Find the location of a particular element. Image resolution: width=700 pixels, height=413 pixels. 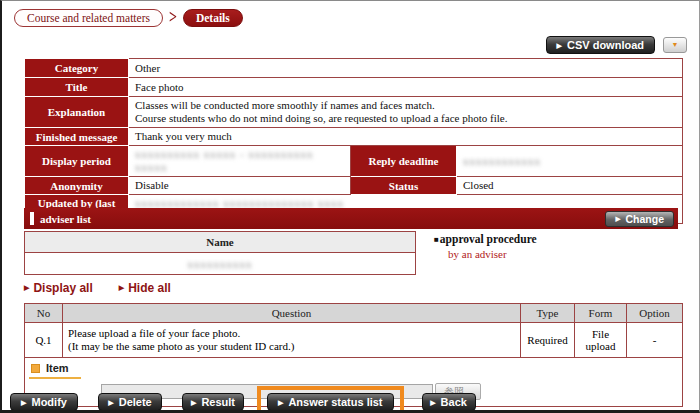

col-header-question: Question is located at coordinates (292, 314).